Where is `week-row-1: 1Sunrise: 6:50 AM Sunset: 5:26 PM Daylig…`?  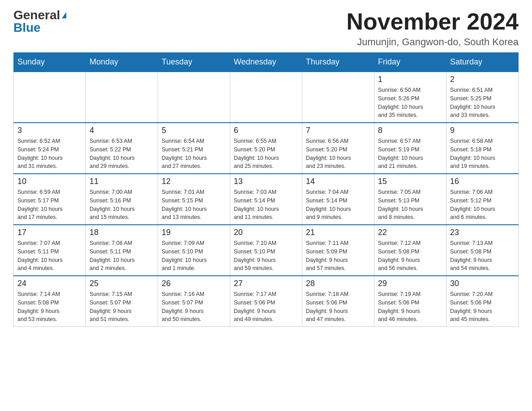
week-row-1: 1Sunrise: 6:50 AM Sunset: 5:26 PM Daylig… is located at coordinates (266, 97).